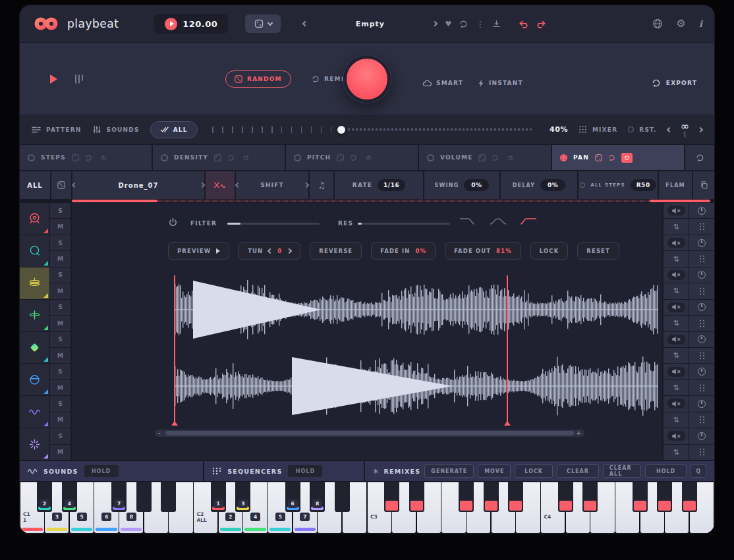  I want to click on loop-region-start, so click(115, 201).